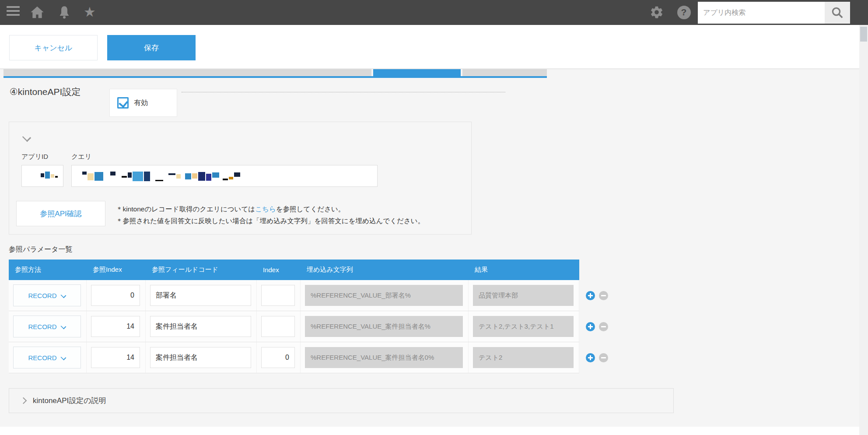 The height and width of the screenshot is (435, 868). I want to click on toolbar-band: キャンセル 保存, so click(434, 47).